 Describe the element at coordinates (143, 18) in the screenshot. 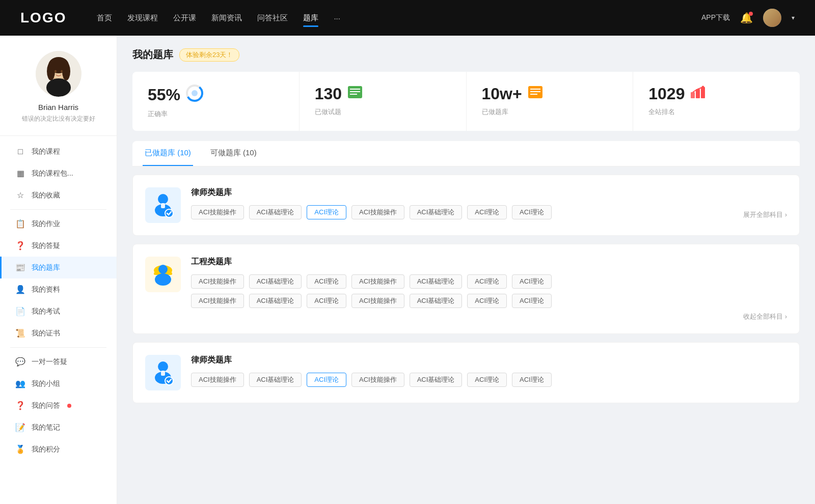

I see `nav-discover: 发现课程` at that location.